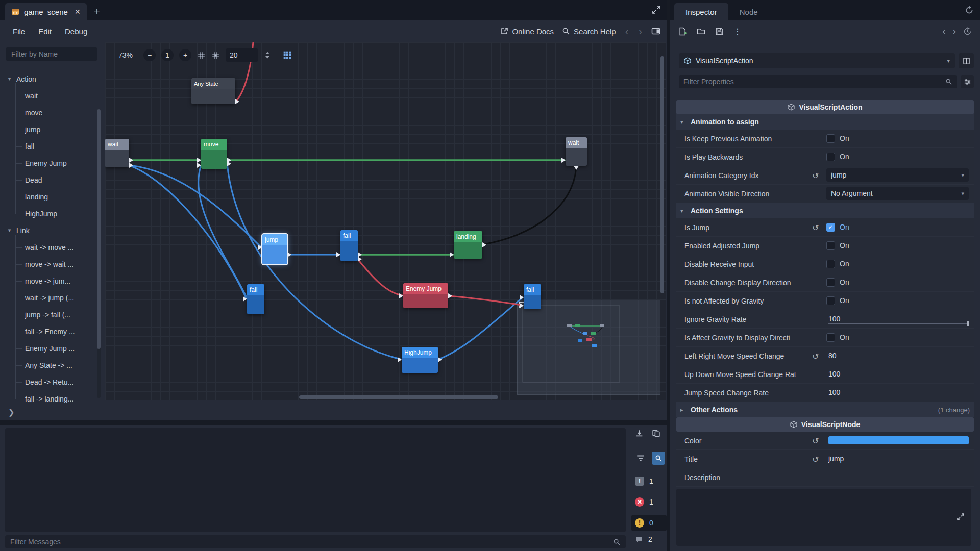  What do you see at coordinates (56, 314) in the screenshot?
I see `tree-item-jump-fall: jump -> fall (...` at bounding box center [56, 314].